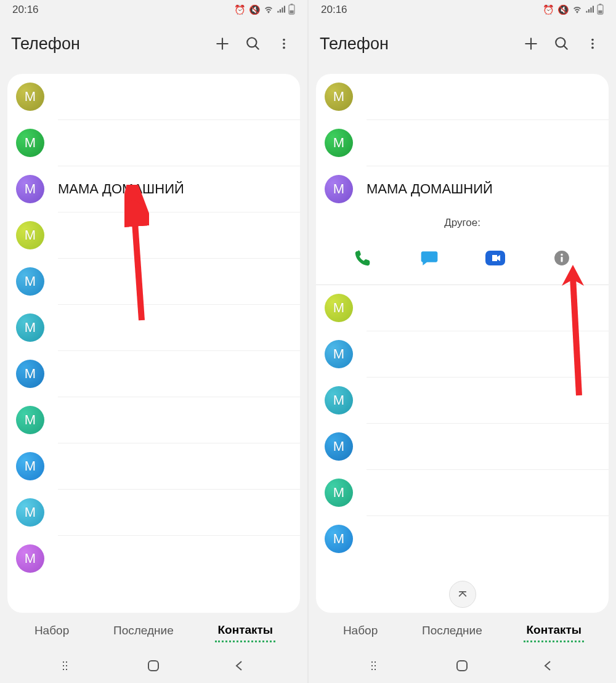 The image size is (616, 683). Describe the element at coordinates (154, 631) in the screenshot. I see `bottom-tabs: Набор Последние Контакты` at that location.